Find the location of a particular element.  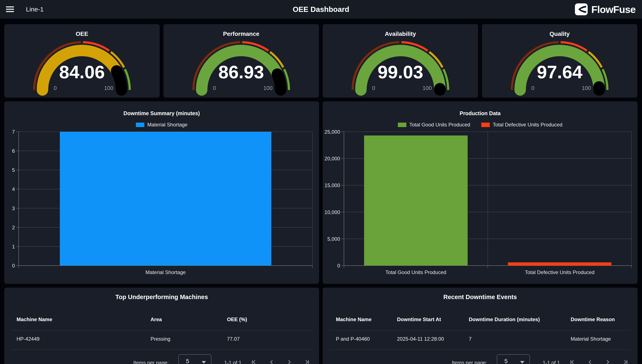

svg-text: 7 is located at coordinates (14, 132).